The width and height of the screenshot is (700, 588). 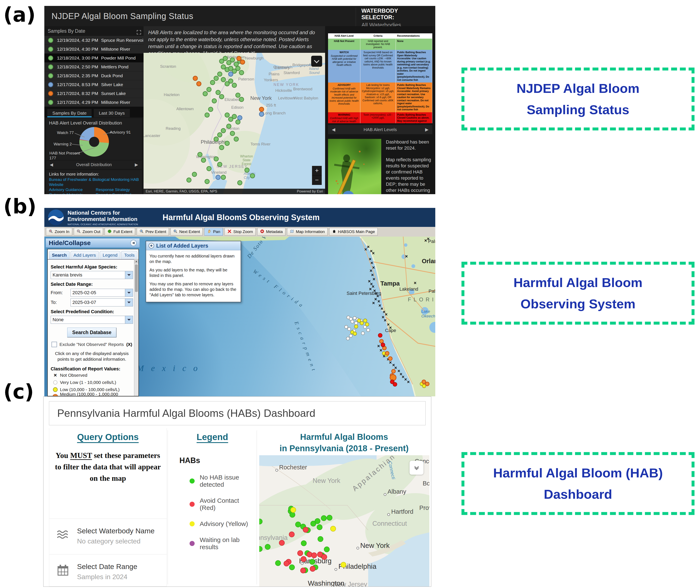 I want to click on collapse-panel-button, so click(x=317, y=61).